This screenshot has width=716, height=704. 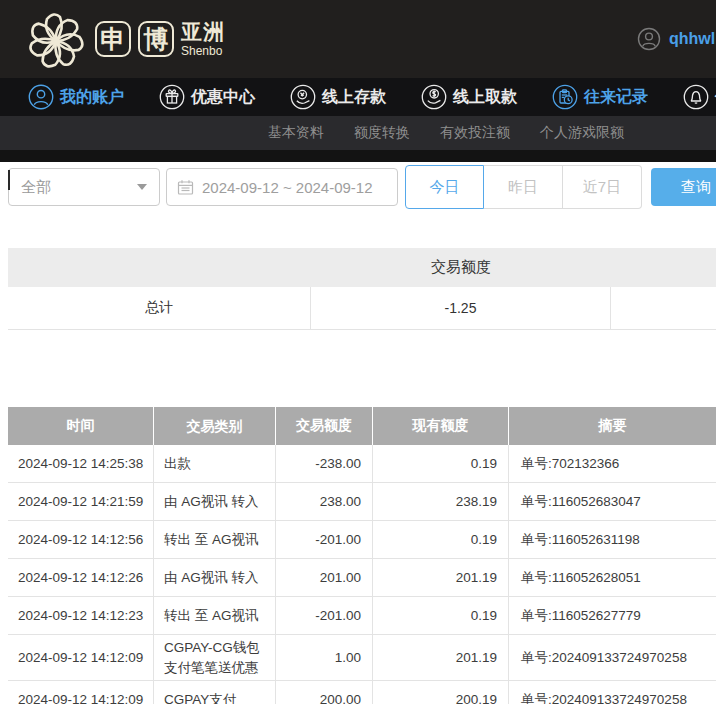 I want to click on topbar: 申 博 亚洲 Shenbo qhhwl, so click(x=358, y=39).